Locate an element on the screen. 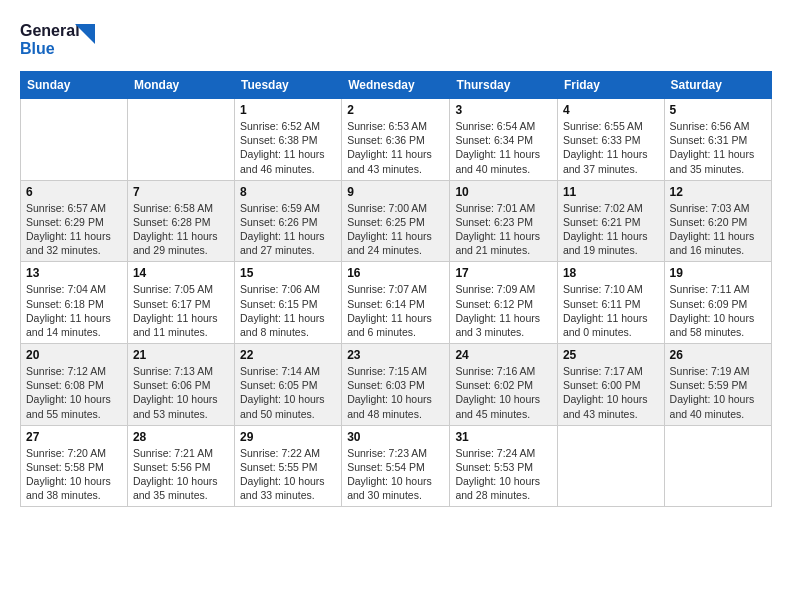  calendar-cell: 23Sunrise: 7:15 AM Sunset: 6:03 PM Dayli… is located at coordinates (396, 385).